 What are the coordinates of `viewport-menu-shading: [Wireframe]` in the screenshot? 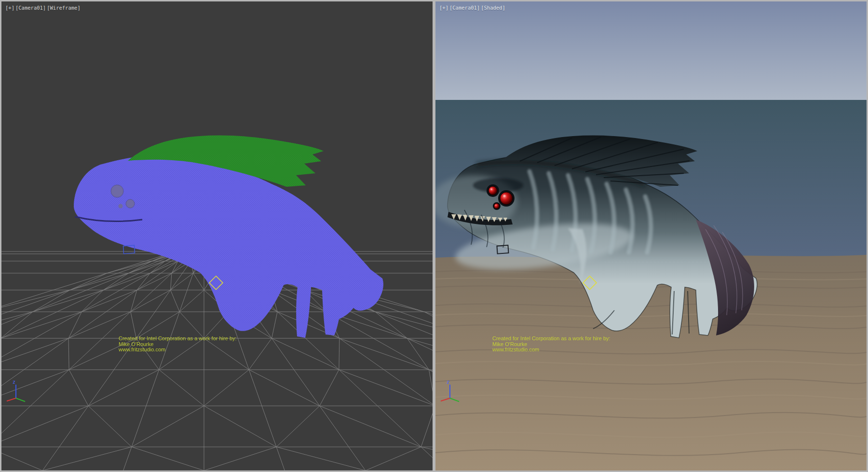 It's located at (64, 8).